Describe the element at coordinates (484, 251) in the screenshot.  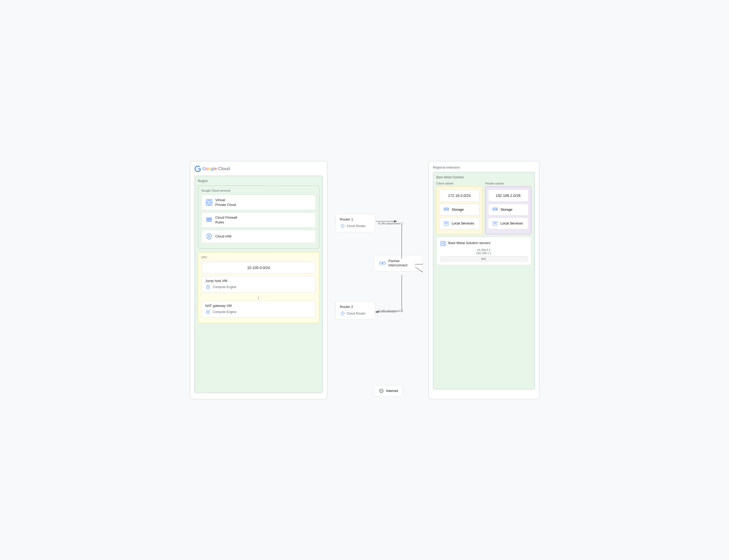
I see `bms-ips: 10.200.0.1 192.168.2.1` at that location.